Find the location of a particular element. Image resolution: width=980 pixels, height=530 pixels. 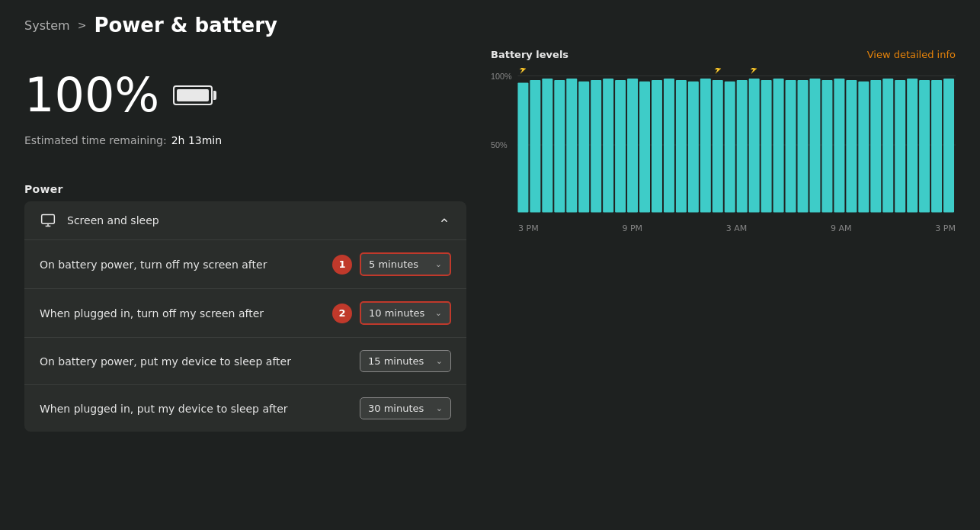

screen-icon is located at coordinates (48, 220).